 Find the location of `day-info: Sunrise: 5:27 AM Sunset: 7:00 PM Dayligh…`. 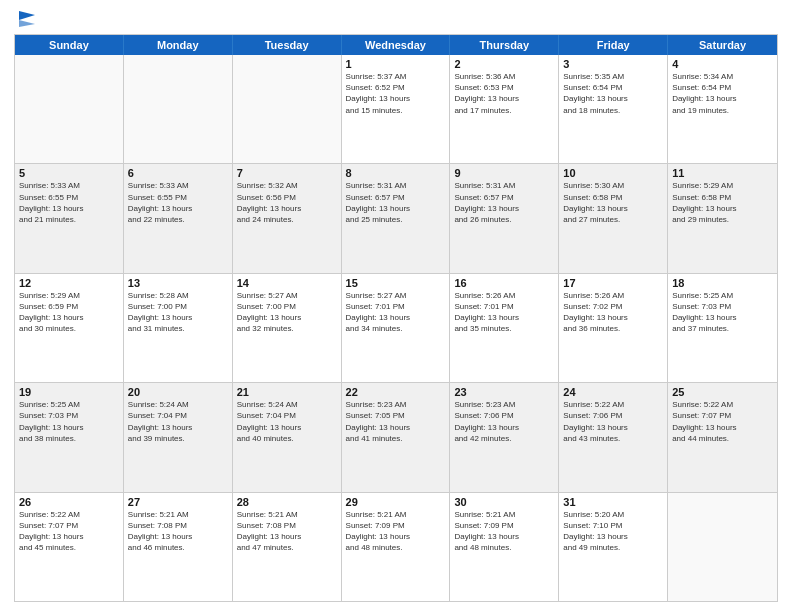

day-info: Sunrise: 5:27 AM Sunset: 7:00 PM Dayligh… is located at coordinates (287, 312).